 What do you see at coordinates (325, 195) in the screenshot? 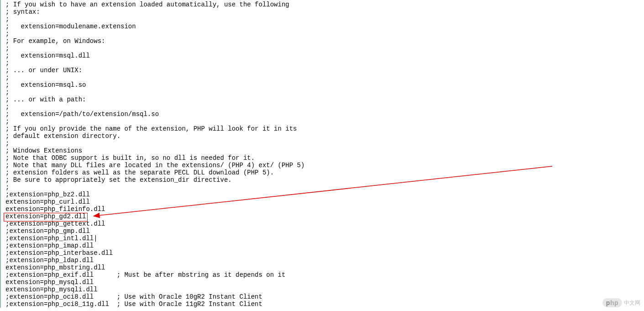
I see `code-line: ;extension=php_bz2.dll` at bounding box center [325, 195].